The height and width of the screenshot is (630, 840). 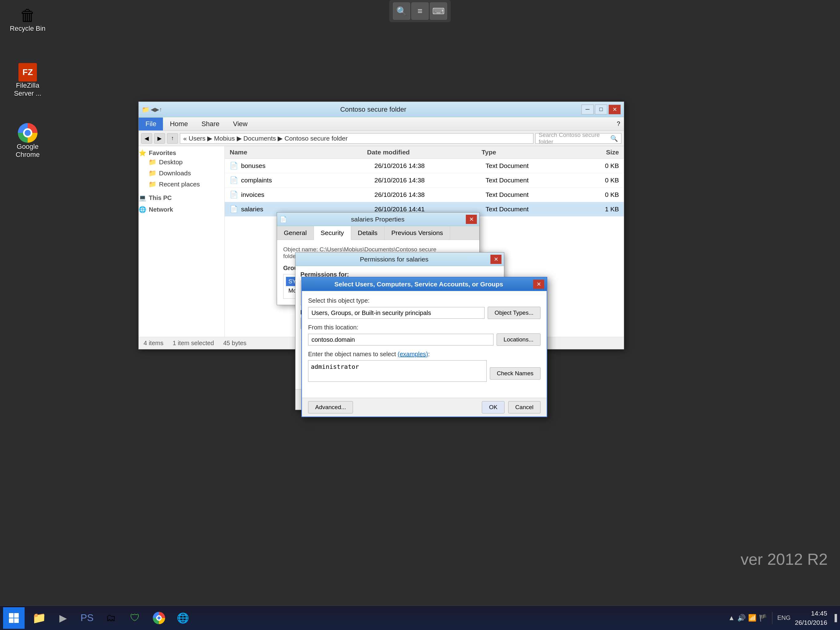 What do you see at coordinates (493, 407) in the screenshot?
I see `select-users-ok-button: OK` at bounding box center [493, 407].